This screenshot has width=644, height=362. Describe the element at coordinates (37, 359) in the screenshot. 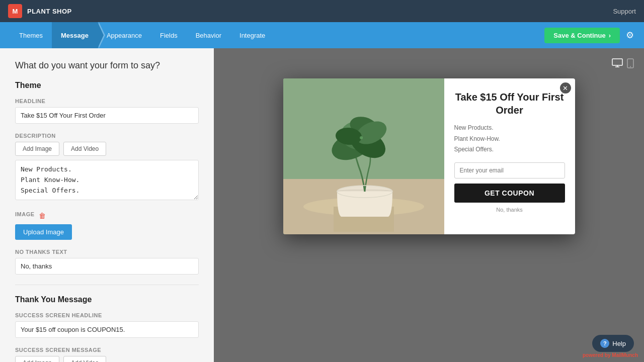

I see `add-image-button-2: Add Image` at that location.